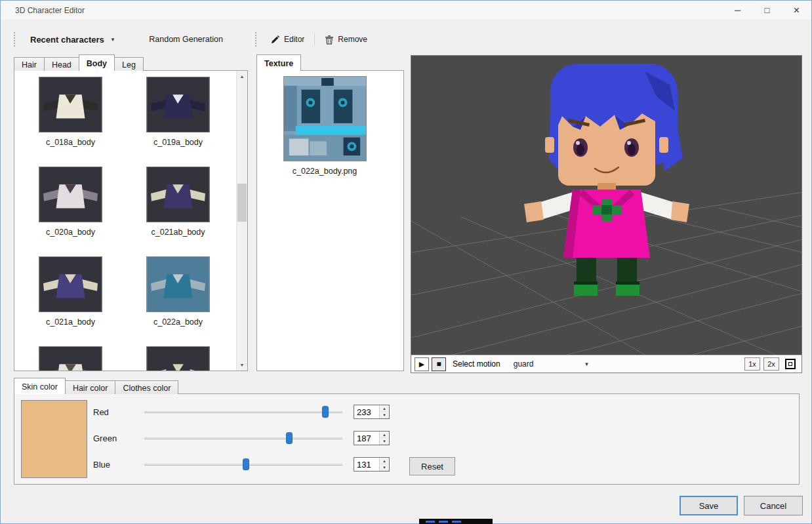  Describe the element at coordinates (476, 364) in the screenshot. I see `select-motion-label: Select motion` at that location.